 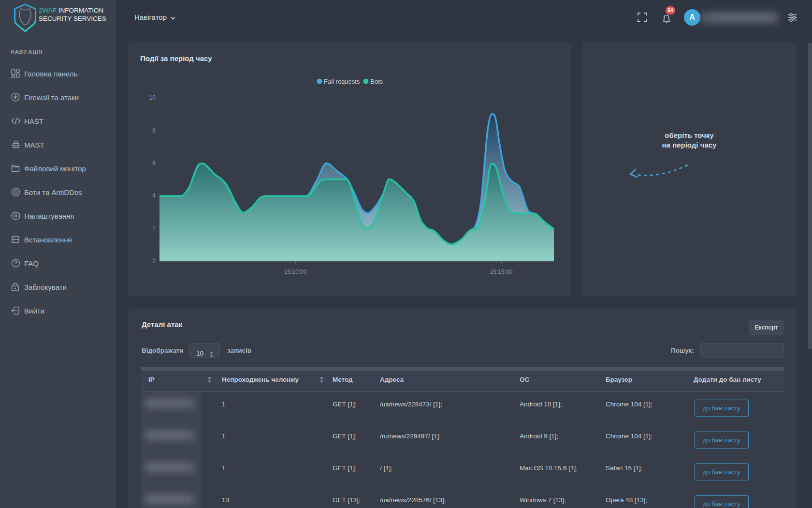 I want to click on svg-text: 15:15:00, so click(x=502, y=272).